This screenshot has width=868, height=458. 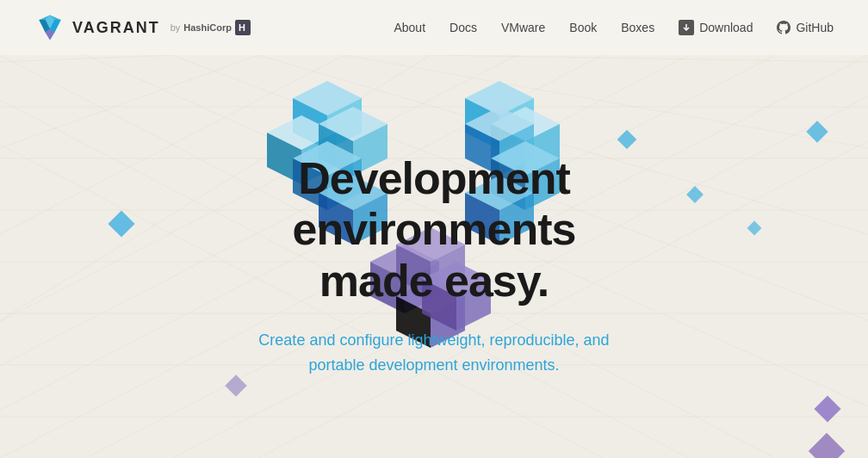 What do you see at coordinates (176, 28) in the screenshot?
I see `by-label: by` at bounding box center [176, 28].